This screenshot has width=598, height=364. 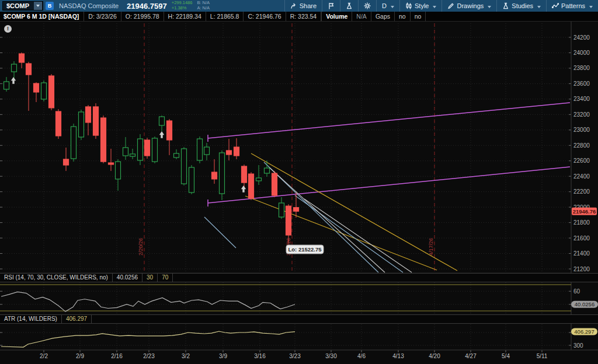 What do you see at coordinates (361, 16) in the screenshot?
I see `volume-value: N/A` at bounding box center [361, 16].